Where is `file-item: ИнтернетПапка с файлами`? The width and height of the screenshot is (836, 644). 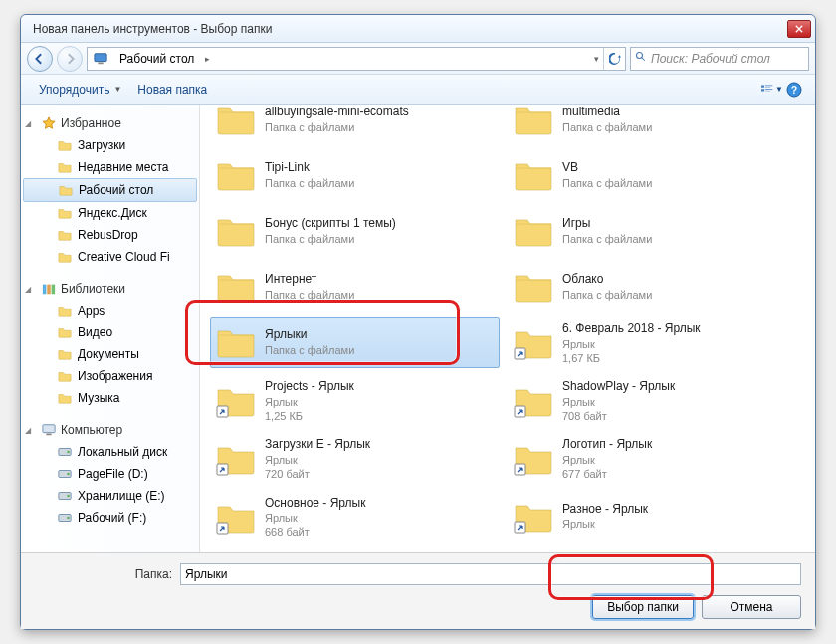 file-item: ИнтернетПапка с файлами is located at coordinates (354, 287).